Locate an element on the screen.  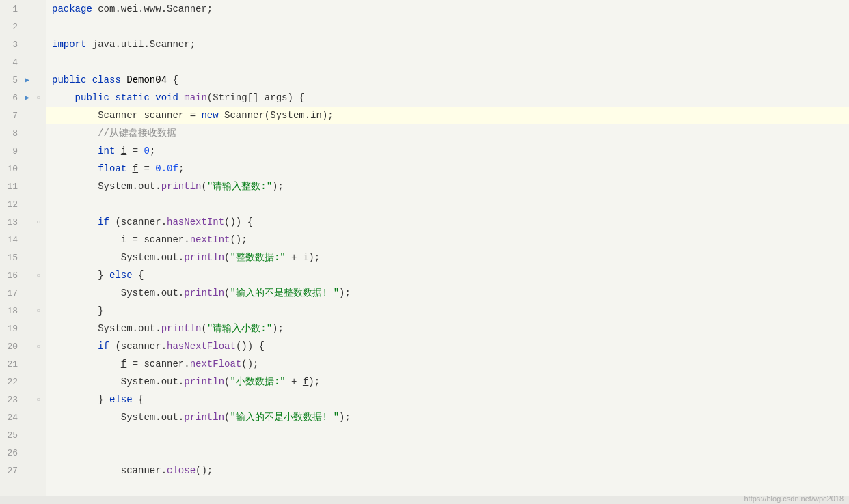
token: close is located at coordinates (181, 471).